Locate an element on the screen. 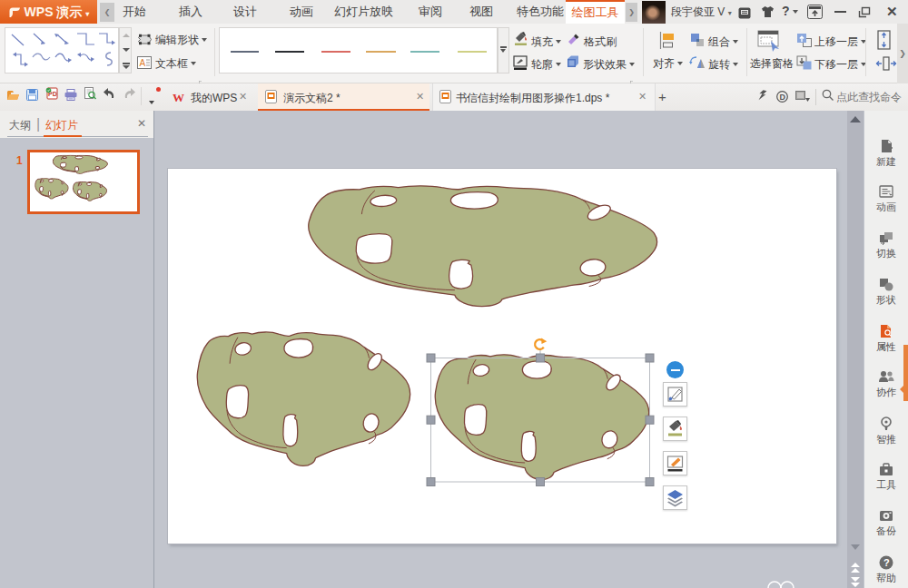 This screenshot has width=908, height=588. svg-text: A is located at coordinates (143, 64).